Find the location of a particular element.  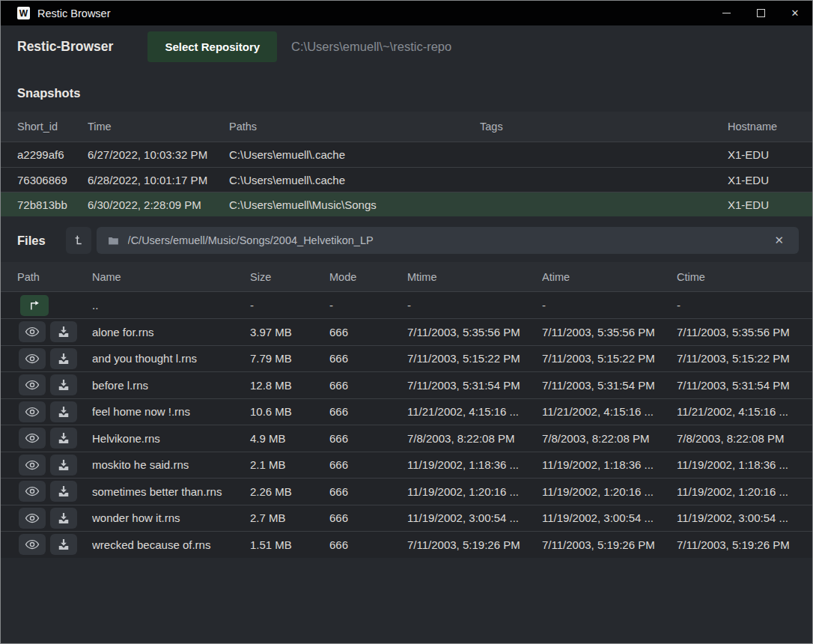

clear-path-button: ✕ is located at coordinates (779, 240).